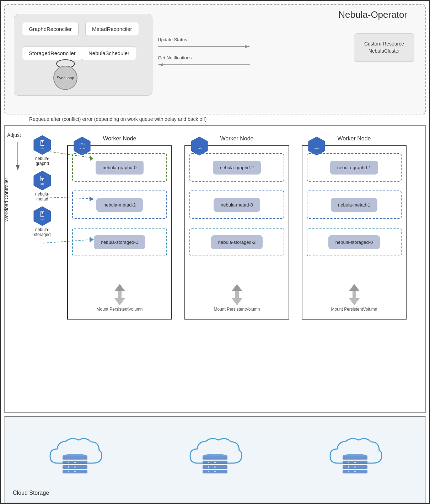 This screenshot has height=504, width=430. Describe the element at coordinates (213, 58) in the screenshot. I see `get-notifications-label: Get Notifications` at that location.